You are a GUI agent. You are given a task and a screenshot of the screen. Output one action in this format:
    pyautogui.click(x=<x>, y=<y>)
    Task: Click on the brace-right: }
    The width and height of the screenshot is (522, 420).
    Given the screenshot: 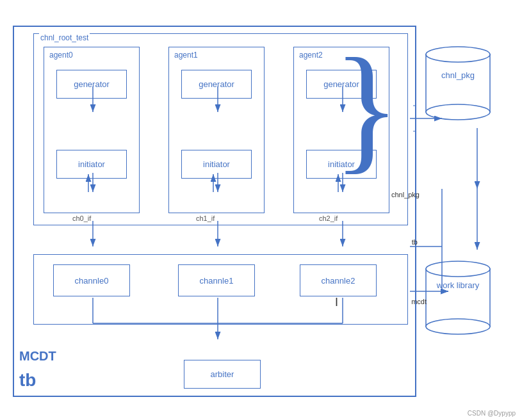 What is the action you would take?
    pyautogui.click(x=366, y=108)
    